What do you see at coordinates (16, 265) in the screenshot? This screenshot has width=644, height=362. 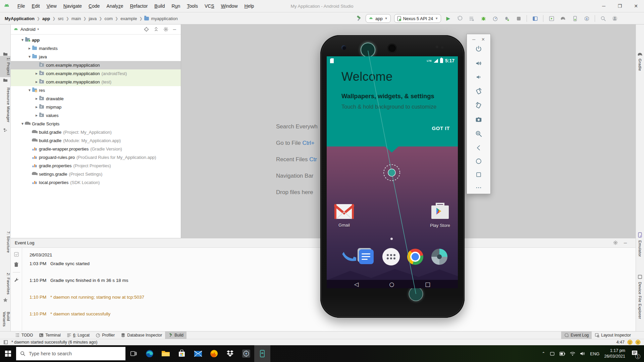 I see `clear-log-trash-icon` at bounding box center [16, 265].